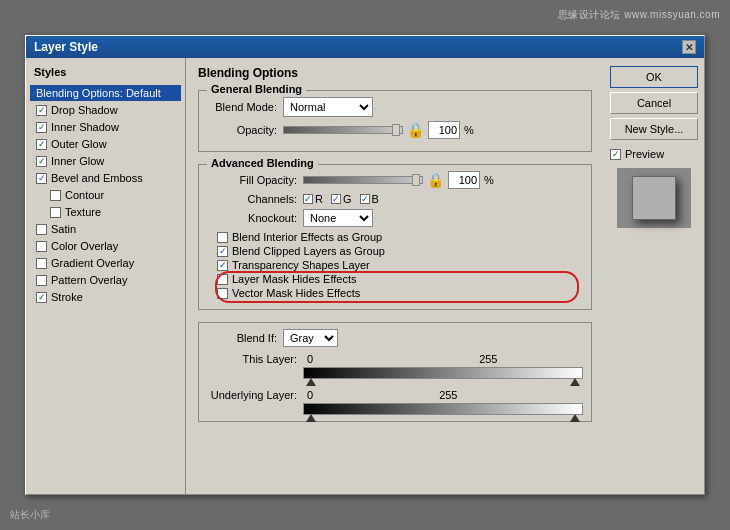 The image size is (730, 530). I want to click on layer-mask-checkbox, so click(222, 280).